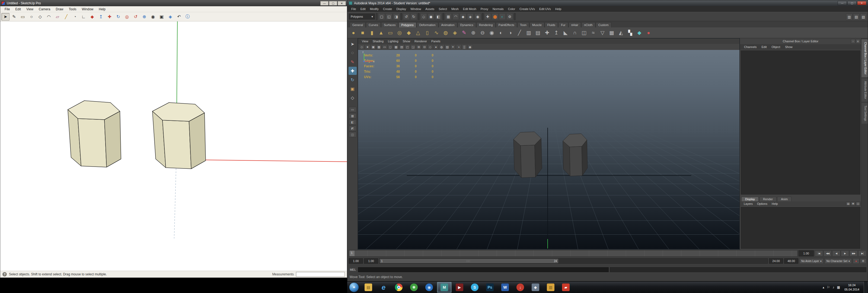 The image size is (868, 293). Describe the element at coordinates (352, 128) in the screenshot. I see `toolbox-layout-persp-graph: ◩` at that location.